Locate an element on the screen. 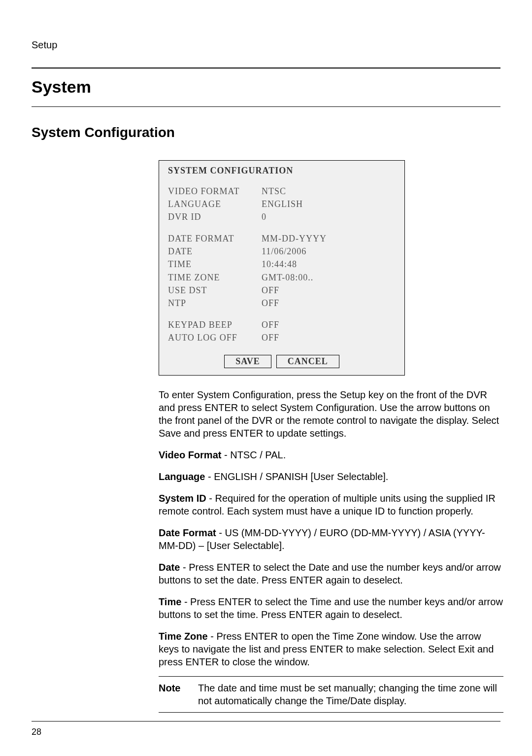  config-panel-body: VIDEO FORMATNTSC LANGUAGEENGLISH DVR ID0… is located at coordinates (282, 263).